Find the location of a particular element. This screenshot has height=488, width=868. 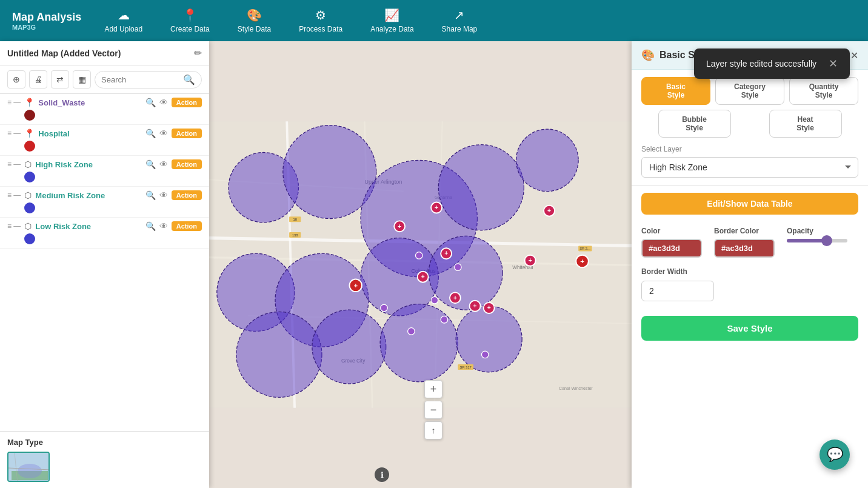

nav-create-data: 📍 Create Data is located at coordinates (190, 21).